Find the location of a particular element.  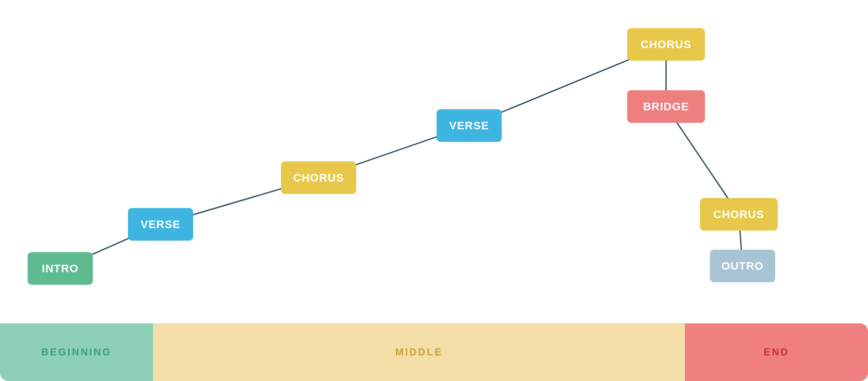

section-end: END is located at coordinates (777, 352).